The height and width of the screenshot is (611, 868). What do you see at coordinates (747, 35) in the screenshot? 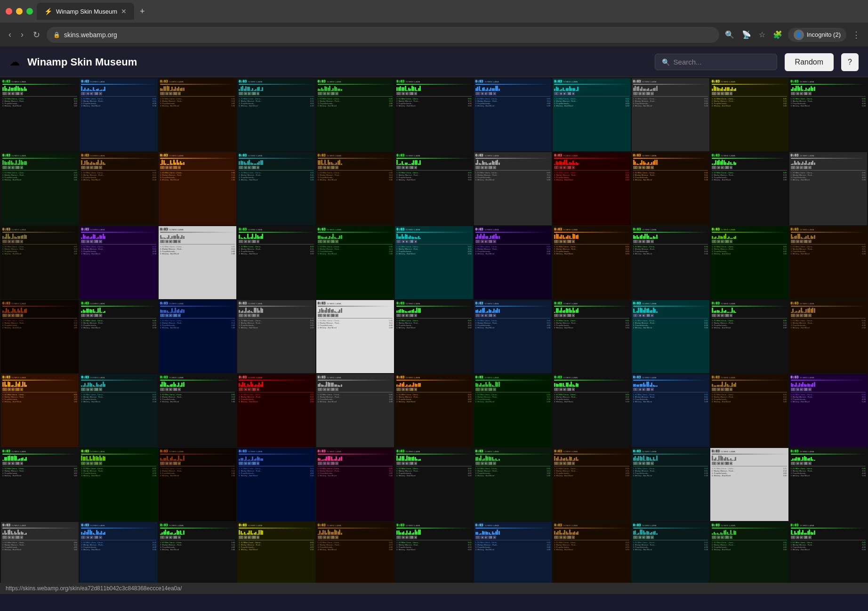
I see `cast-icon-btn: 📡` at bounding box center [747, 35].